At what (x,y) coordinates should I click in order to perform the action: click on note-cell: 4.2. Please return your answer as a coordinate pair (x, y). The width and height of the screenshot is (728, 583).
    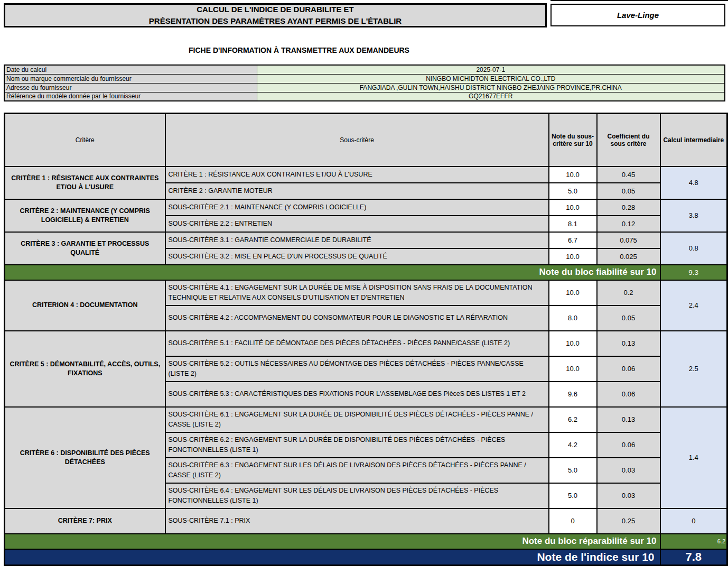
    Looking at the image, I should click on (573, 445).